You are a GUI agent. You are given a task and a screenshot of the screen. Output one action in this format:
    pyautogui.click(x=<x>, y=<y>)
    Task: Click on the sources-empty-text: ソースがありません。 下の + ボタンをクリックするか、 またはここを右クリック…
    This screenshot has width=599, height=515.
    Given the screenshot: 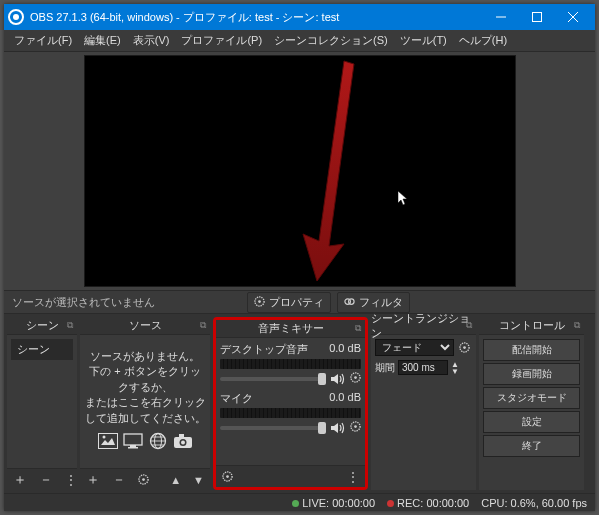 What is the action you would take?
    pyautogui.click(x=145, y=388)
    